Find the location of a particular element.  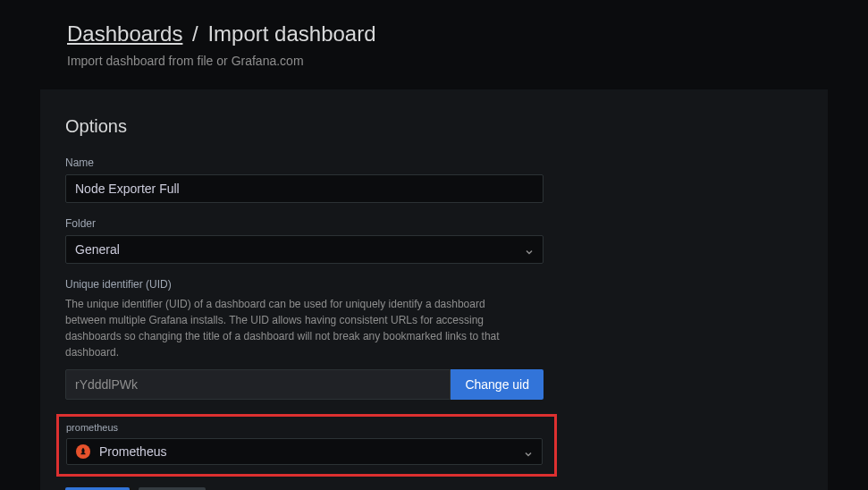

name-input is located at coordinates (304, 189).